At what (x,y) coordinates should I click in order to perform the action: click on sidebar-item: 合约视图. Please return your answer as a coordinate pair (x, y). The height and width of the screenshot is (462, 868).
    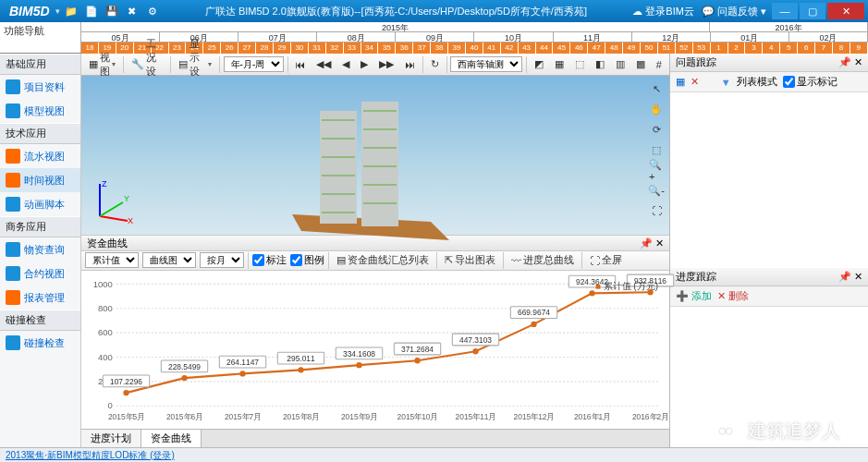
    Looking at the image, I should click on (41, 274).